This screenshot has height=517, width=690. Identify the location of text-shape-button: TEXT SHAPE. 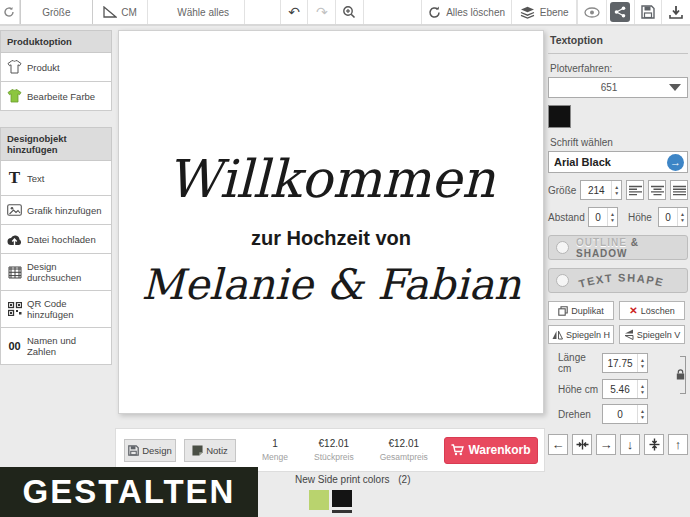
(618, 280).